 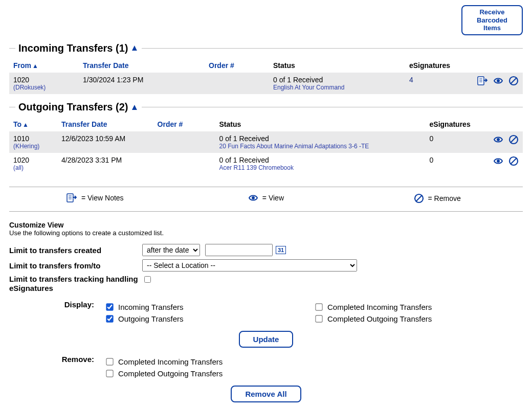 I want to click on location-select: -- Select a Location --, so click(x=250, y=265).